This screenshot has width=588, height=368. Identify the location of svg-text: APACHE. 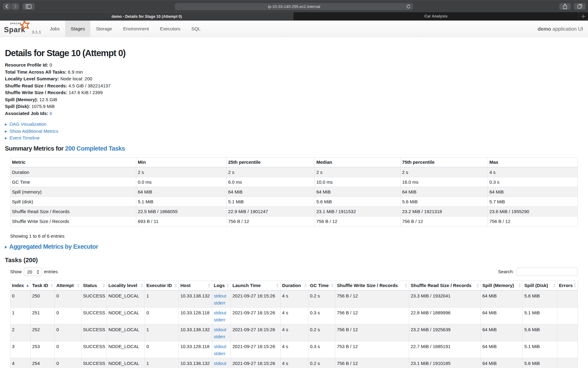
(16, 23).